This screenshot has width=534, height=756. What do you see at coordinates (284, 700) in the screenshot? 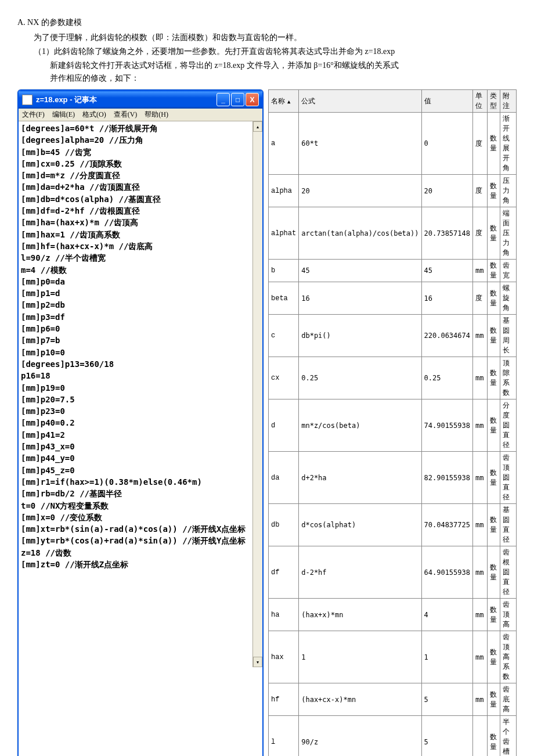
I see `table-cell: hf` at bounding box center [284, 700].